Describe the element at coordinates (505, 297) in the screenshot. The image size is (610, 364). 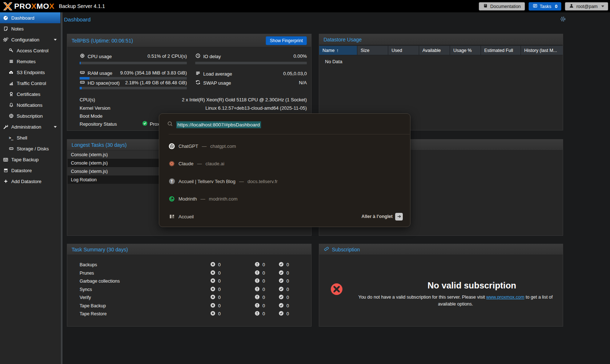
I see `proxmox-link: www.proxmox.com` at that location.